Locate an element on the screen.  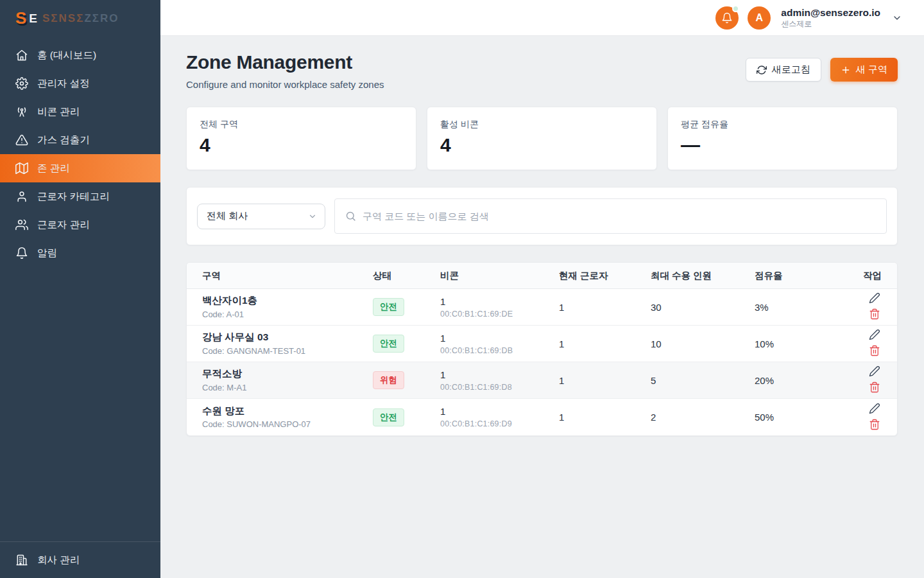
stat-label: 평균 점유율 is located at coordinates (783, 125).